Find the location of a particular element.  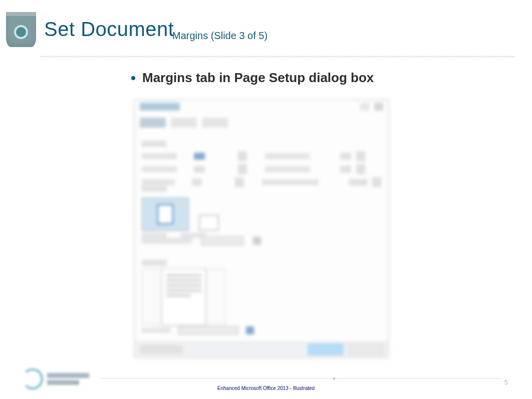

orientation-section-label is located at coordinates (154, 189).